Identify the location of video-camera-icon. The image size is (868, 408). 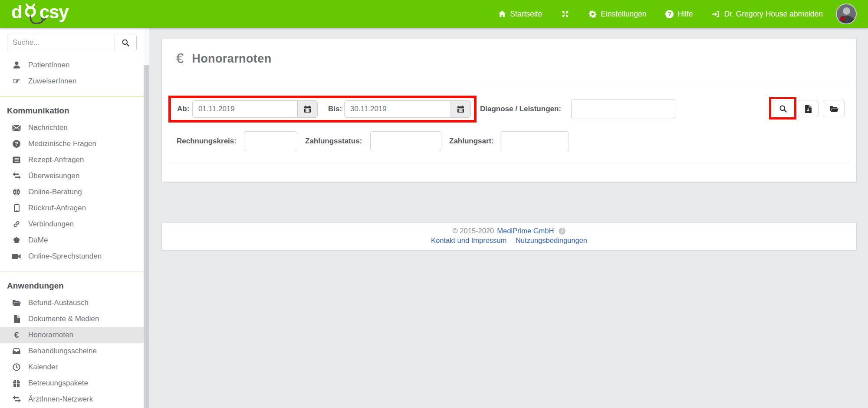
(16, 256).